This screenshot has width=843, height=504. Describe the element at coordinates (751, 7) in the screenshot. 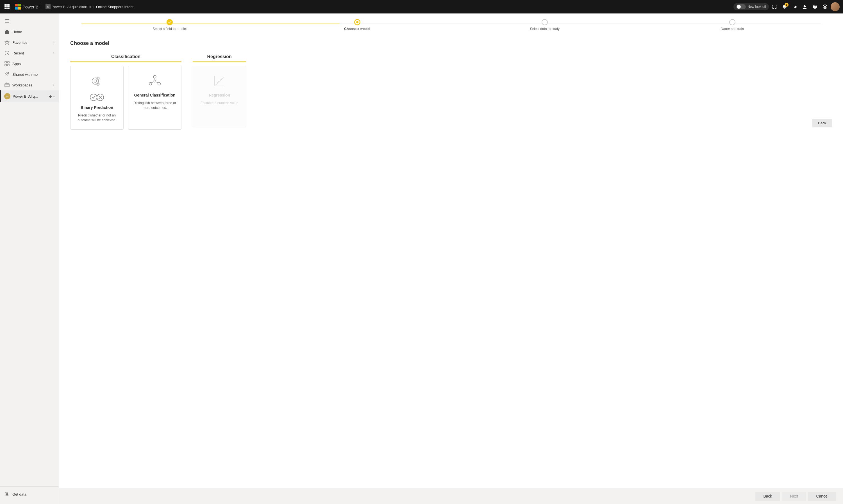

I see `new-look-toggle: New look off` at that location.